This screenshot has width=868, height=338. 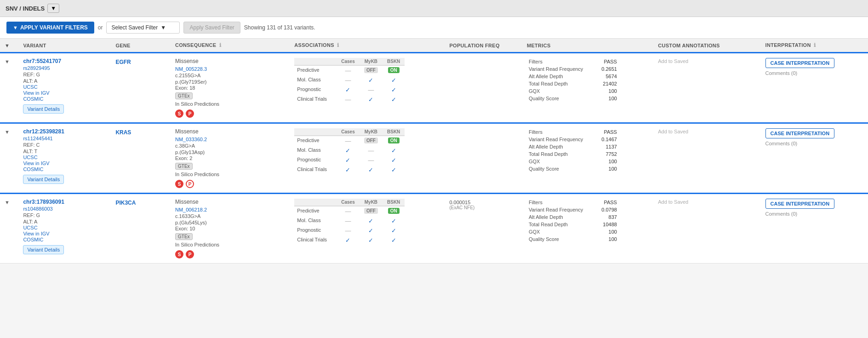 What do you see at coordinates (434, 28) in the screenshot?
I see `filter-bar: ▼ APPLY VARIANT FILTERS or Select Saved …` at bounding box center [434, 28].